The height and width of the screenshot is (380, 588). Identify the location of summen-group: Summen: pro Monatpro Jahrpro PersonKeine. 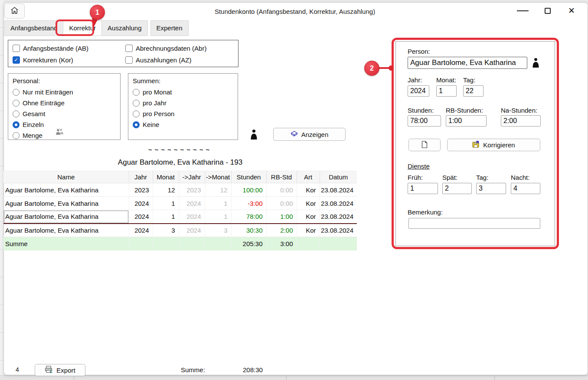
(183, 107).